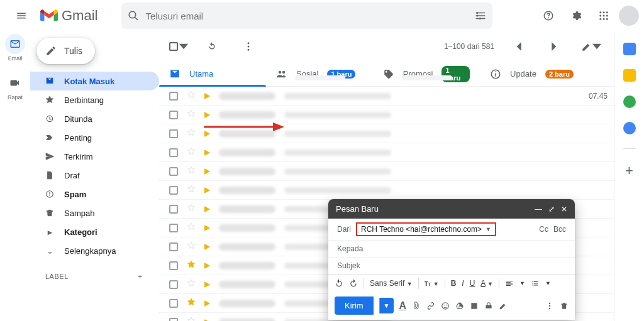 Image resolution: width=644 pixels, height=321 pixels. What do you see at coordinates (94, 156) in the screenshot?
I see `nav-terkirim: Terkirim` at bounding box center [94, 156].